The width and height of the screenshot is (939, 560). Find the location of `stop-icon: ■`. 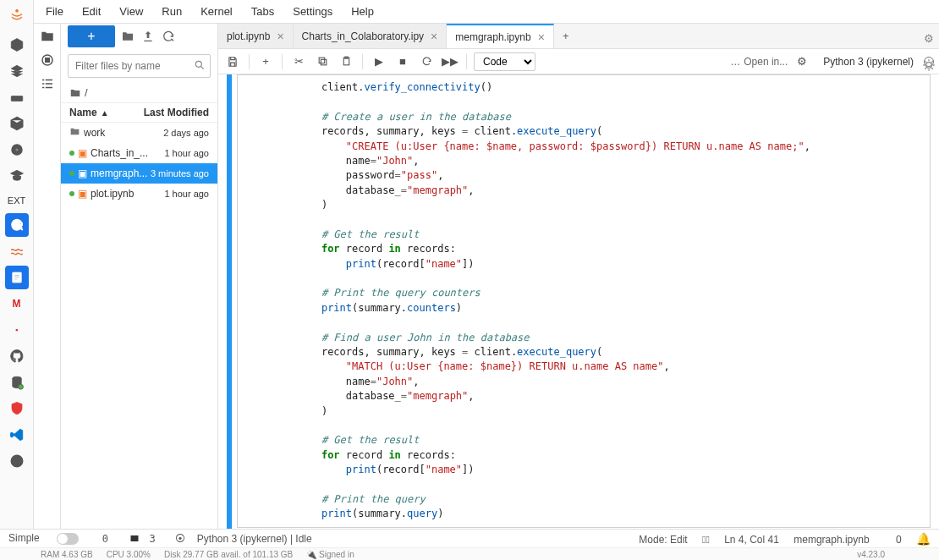

stop-icon: ■ is located at coordinates (403, 62).